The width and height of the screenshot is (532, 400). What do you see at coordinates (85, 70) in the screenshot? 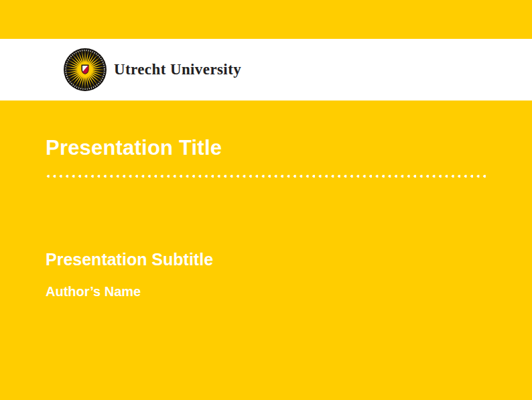
I see `utrecht-shield-icon` at bounding box center [85, 70].